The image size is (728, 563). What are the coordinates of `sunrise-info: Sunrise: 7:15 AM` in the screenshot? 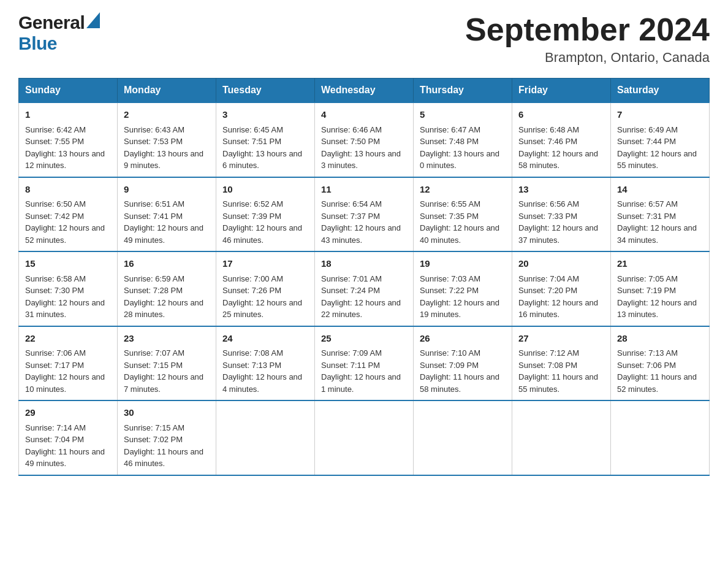 It's located at (167, 428).